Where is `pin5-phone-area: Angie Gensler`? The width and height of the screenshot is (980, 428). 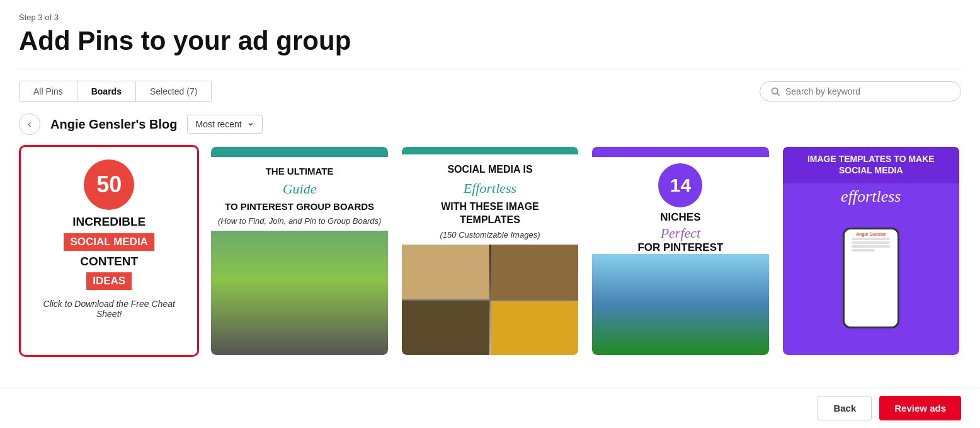
pin5-phone-area: Angie Gensler is located at coordinates (871, 278).